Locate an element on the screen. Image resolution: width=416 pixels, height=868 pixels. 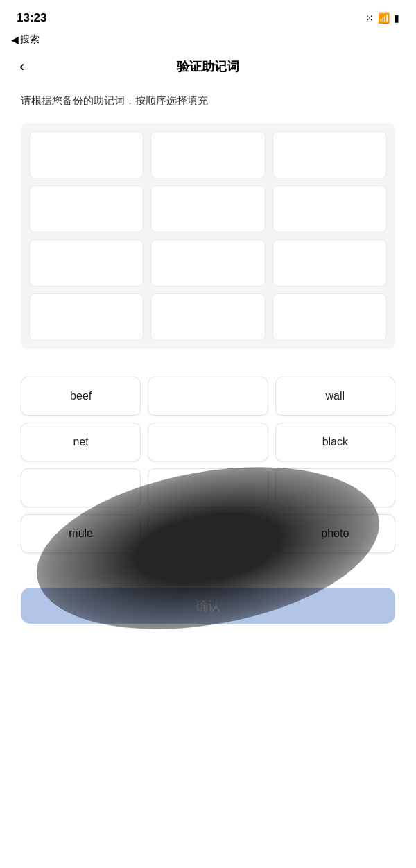
status-icons: ⁙ 📶 ▮ is located at coordinates (383, 18).